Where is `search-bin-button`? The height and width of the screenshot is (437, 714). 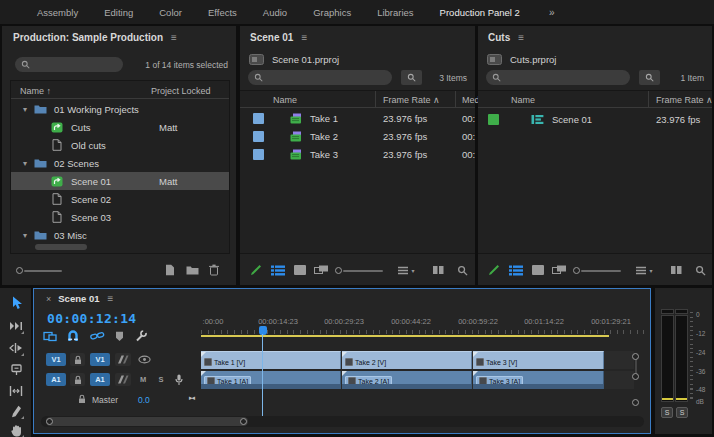 search-bin-button is located at coordinates (650, 78).